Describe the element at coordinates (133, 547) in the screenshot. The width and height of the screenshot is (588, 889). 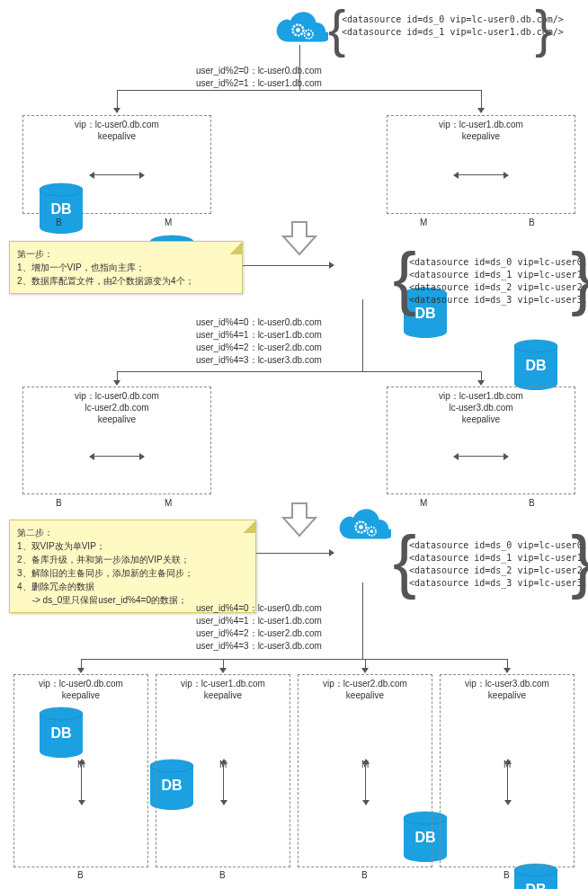
I see `note-line: 1、双VIP改为单VIP；` at that location.